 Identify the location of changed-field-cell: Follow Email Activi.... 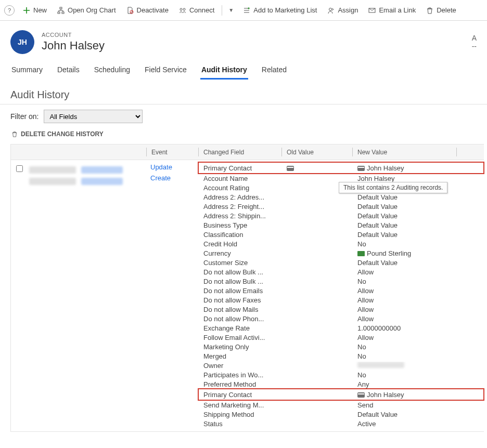
(240, 338).